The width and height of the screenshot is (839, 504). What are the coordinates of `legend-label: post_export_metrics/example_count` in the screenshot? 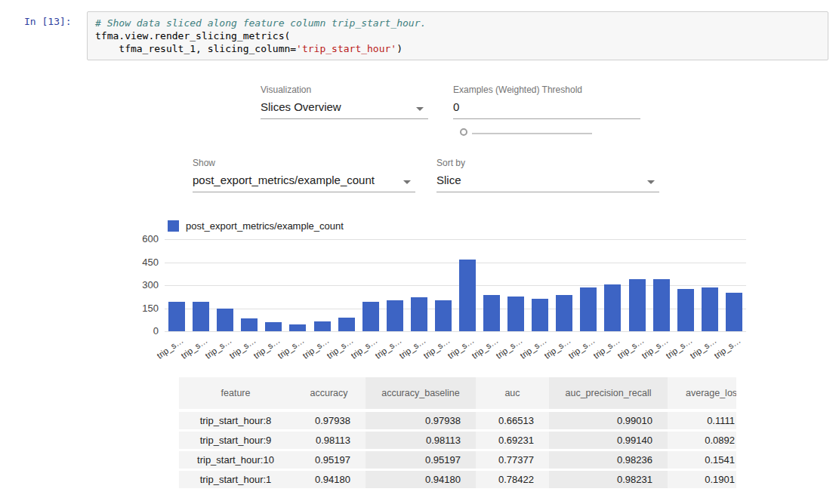 It's located at (264, 226).